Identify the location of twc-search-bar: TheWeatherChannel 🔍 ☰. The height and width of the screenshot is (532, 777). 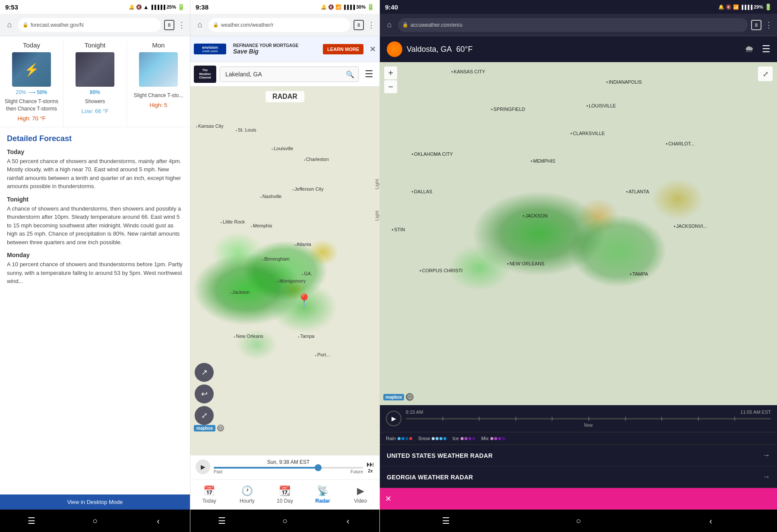
(285, 74).